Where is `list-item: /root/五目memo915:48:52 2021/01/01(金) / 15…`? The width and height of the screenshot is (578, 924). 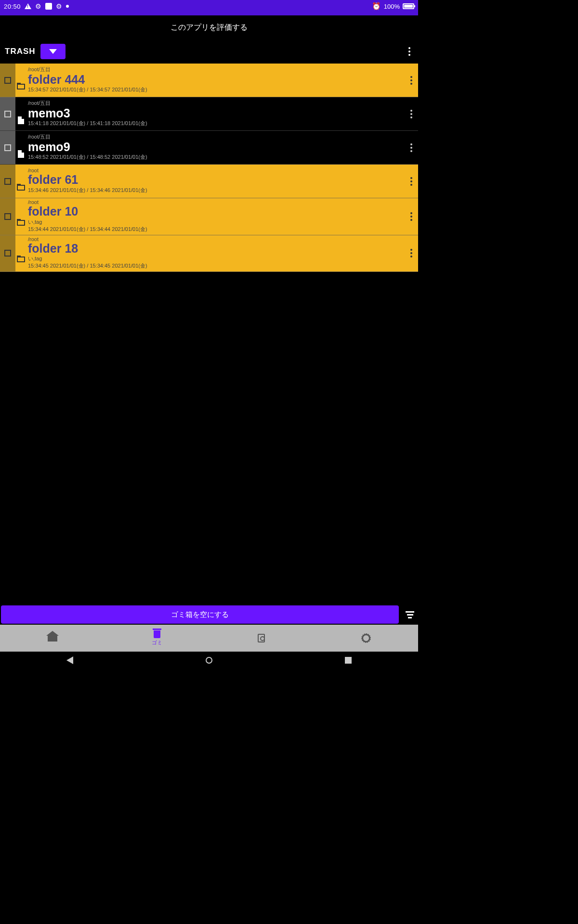 list-item: /root/五目memo915:48:52 2021/01/01(金) / 15… is located at coordinates (209, 148).